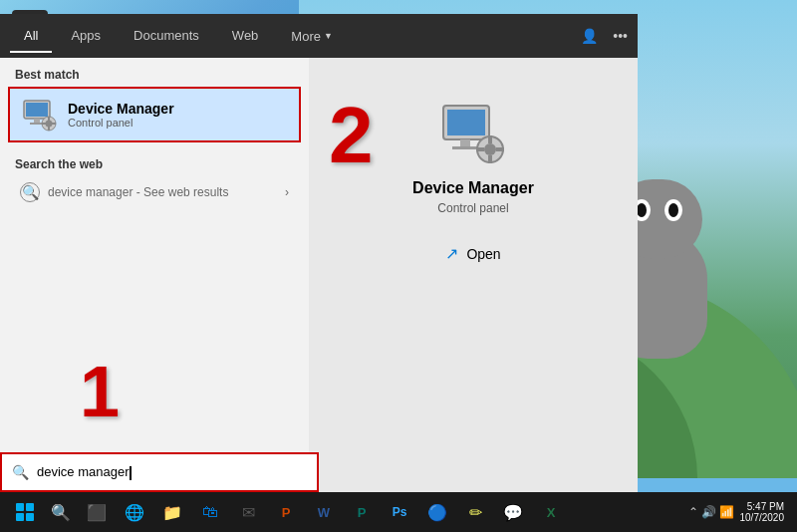  I want to click on web-search-item: 🔍 device manager - See web results ›, so click(154, 192).